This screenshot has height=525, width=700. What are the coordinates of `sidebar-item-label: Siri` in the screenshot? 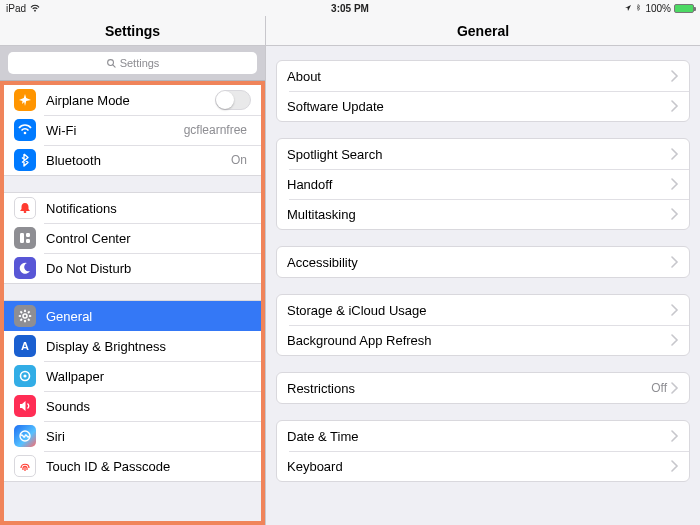 It's located at (56, 436).